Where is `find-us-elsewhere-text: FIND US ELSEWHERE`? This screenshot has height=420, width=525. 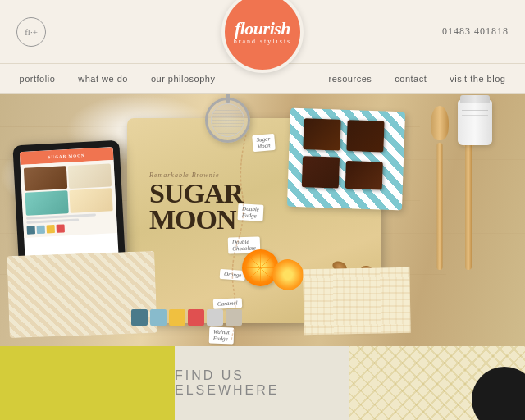
find-us-elsewhere-text: FIND US ELSEWHERE is located at coordinates (262, 383).